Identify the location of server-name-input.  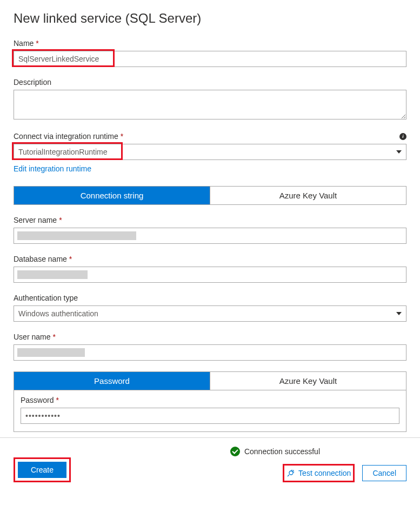
(210, 236).